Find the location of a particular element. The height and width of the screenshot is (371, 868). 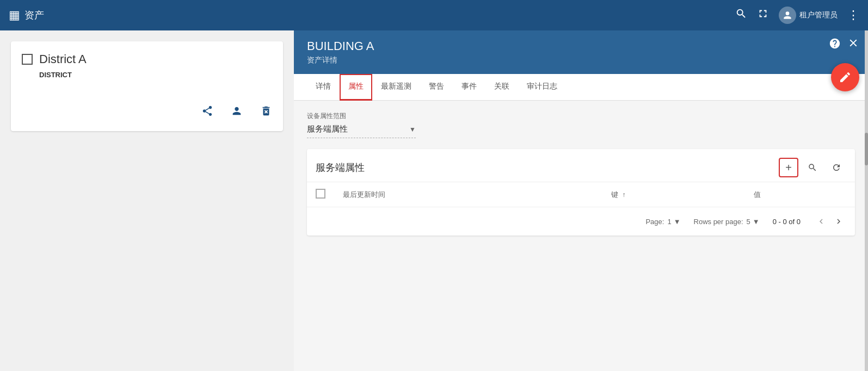

help-button is located at coordinates (835, 45).